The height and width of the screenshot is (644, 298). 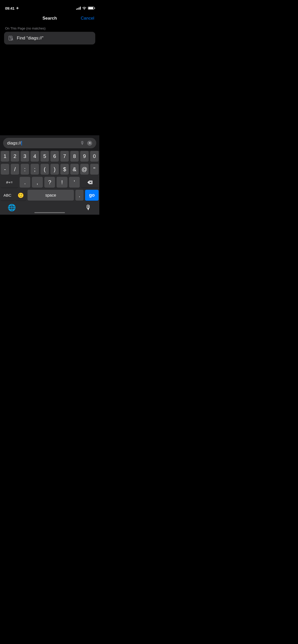 I want to click on key-go: go, so click(x=92, y=195).